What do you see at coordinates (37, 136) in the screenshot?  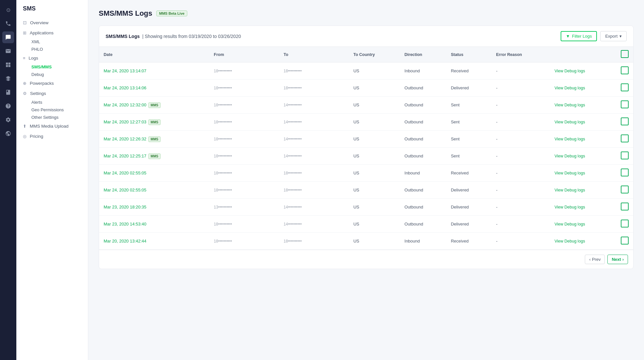 I see `sidebar-item-label: Pricing` at bounding box center [37, 136].